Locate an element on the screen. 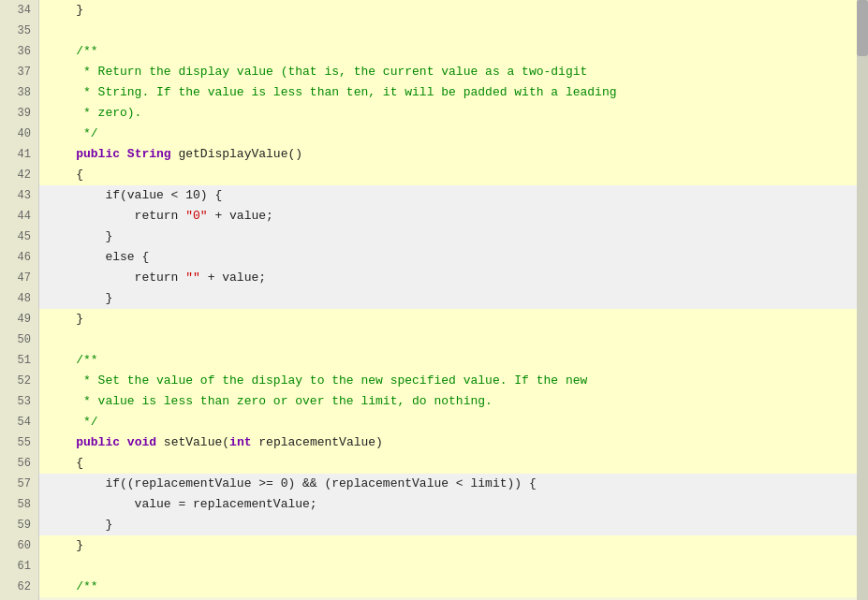 The width and height of the screenshot is (868, 600). line-num-51: 51 is located at coordinates (19, 360).